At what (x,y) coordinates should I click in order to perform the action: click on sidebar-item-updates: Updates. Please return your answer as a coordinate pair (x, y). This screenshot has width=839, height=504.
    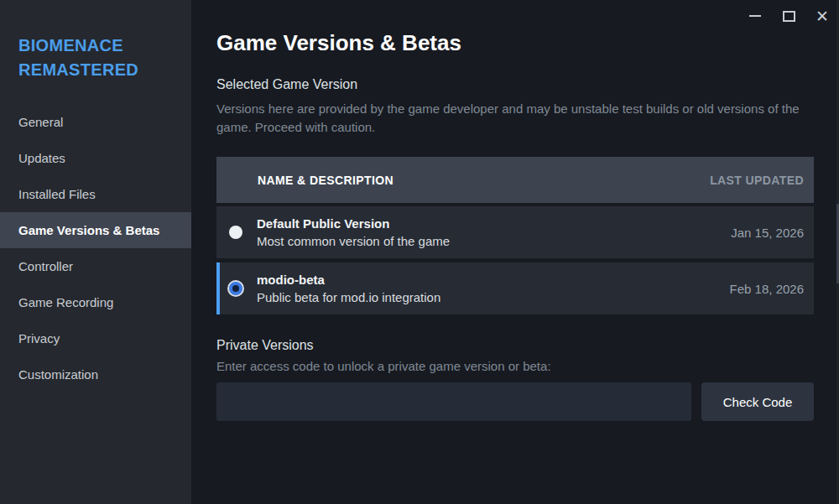
    Looking at the image, I should click on (96, 158).